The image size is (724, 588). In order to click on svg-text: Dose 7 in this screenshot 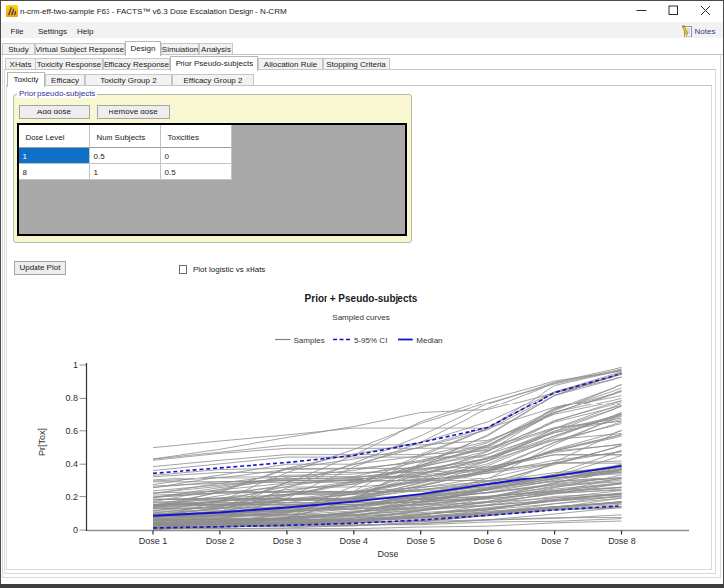, I will do `click(554, 541)`.